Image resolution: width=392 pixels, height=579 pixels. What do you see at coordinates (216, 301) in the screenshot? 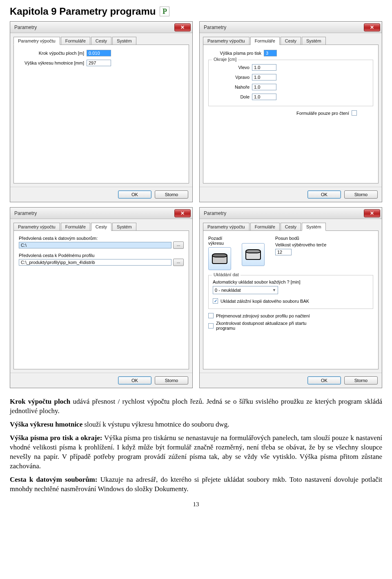
I see `bak-checkbox: ✓` at bounding box center [216, 301].